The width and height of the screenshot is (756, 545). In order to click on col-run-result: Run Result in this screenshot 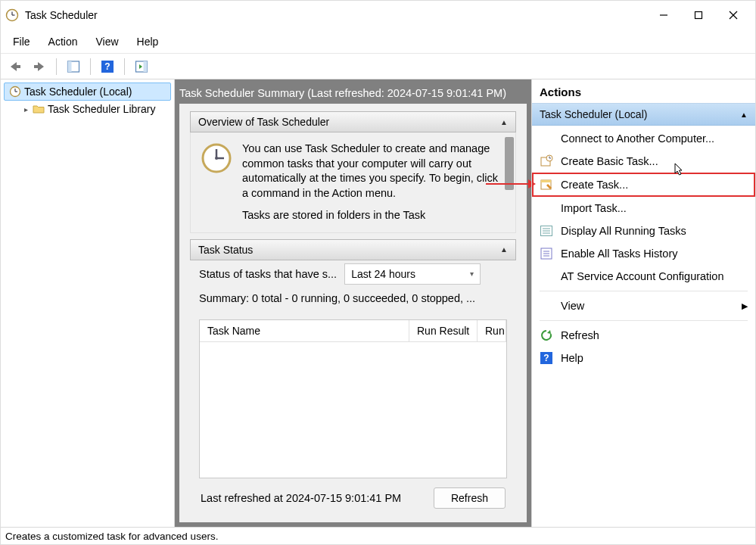, I will do `click(443, 331)`.